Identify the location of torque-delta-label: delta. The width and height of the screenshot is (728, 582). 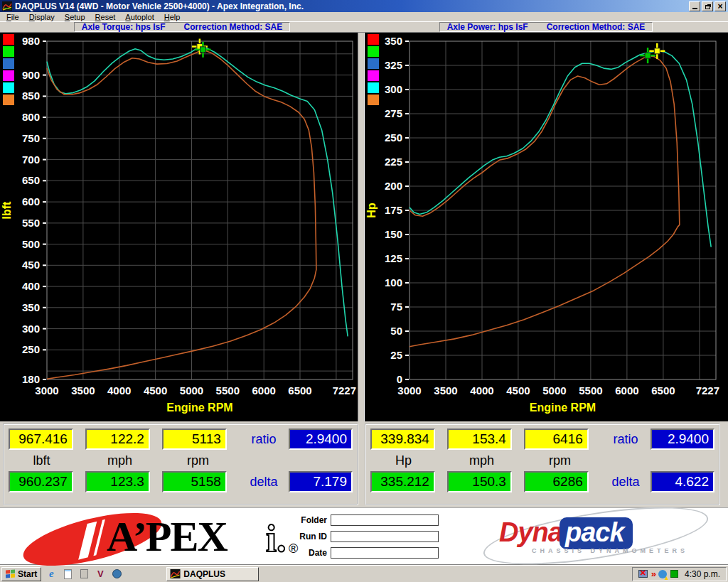
(264, 482).